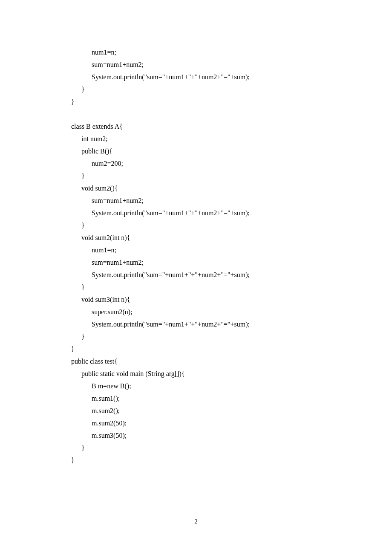 Image resolution: width=392 pixels, height=555 pixels. Describe the element at coordinates (232, 188) in the screenshot. I see `code-line: void sum2(){` at that location.